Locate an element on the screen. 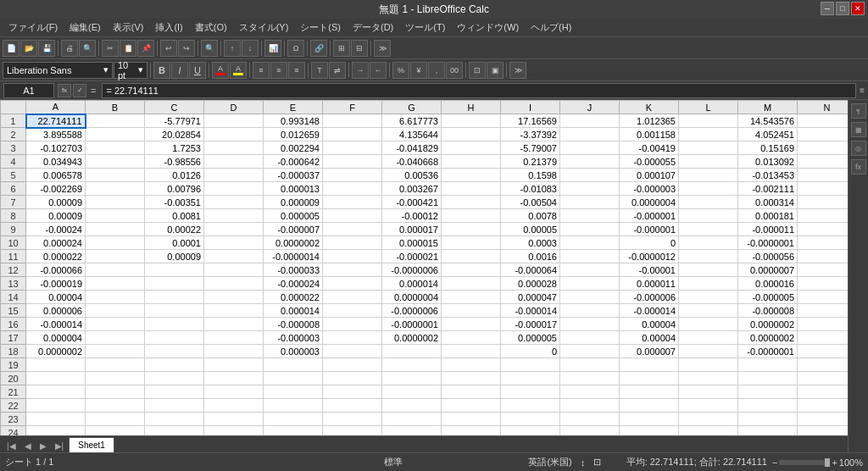  hyperlink-button: 🔗 is located at coordinates (319, 48).